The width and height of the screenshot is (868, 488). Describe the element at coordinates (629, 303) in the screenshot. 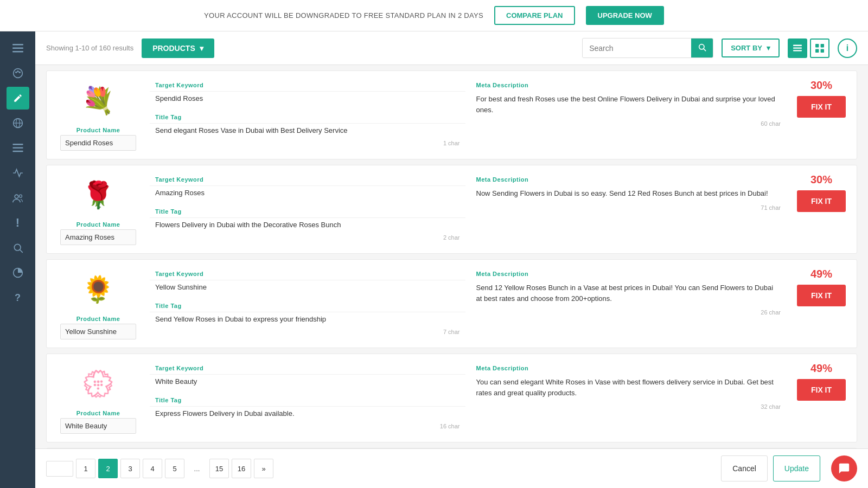

I see `right-meta: Meta Description Send 12 Yellow Roses Bu…` at that location.